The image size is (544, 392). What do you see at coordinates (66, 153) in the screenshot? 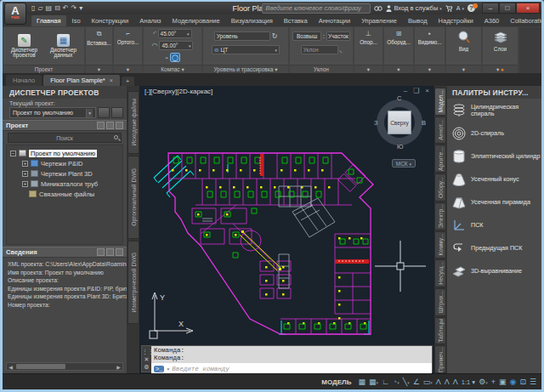
I see `tree-root: − Проект по умолчанию` at bounding box center [66, 153].